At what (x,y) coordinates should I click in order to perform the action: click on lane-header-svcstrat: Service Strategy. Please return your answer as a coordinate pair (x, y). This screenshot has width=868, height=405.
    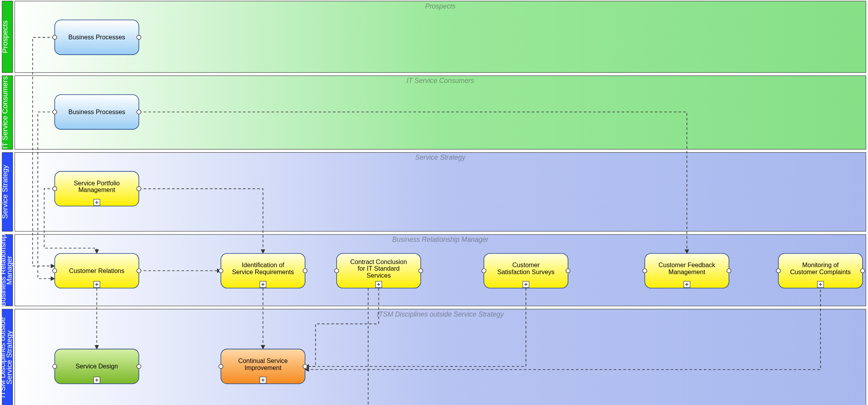
    Looking at the image, I should click on (441, 157).